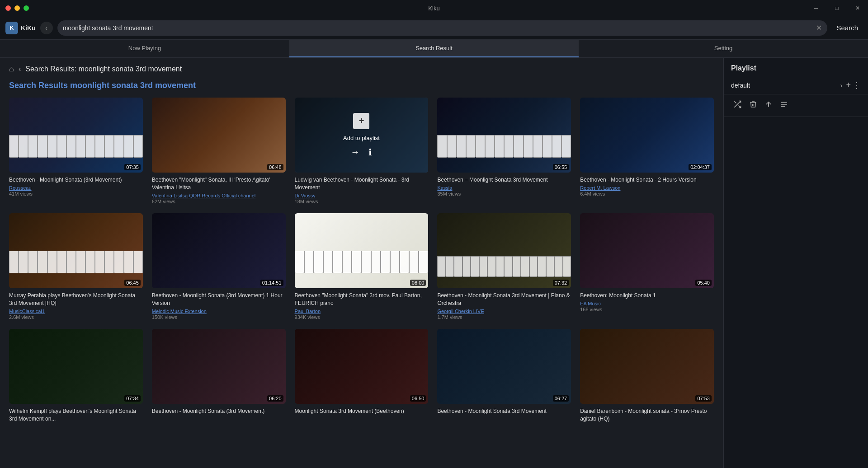 The width and height of the screenshot is (868, 468). What do you see at coordinates (76, 366) in the screenshot?
I see `video-thumbnail: 07:34` at bounding box center [76, 366].